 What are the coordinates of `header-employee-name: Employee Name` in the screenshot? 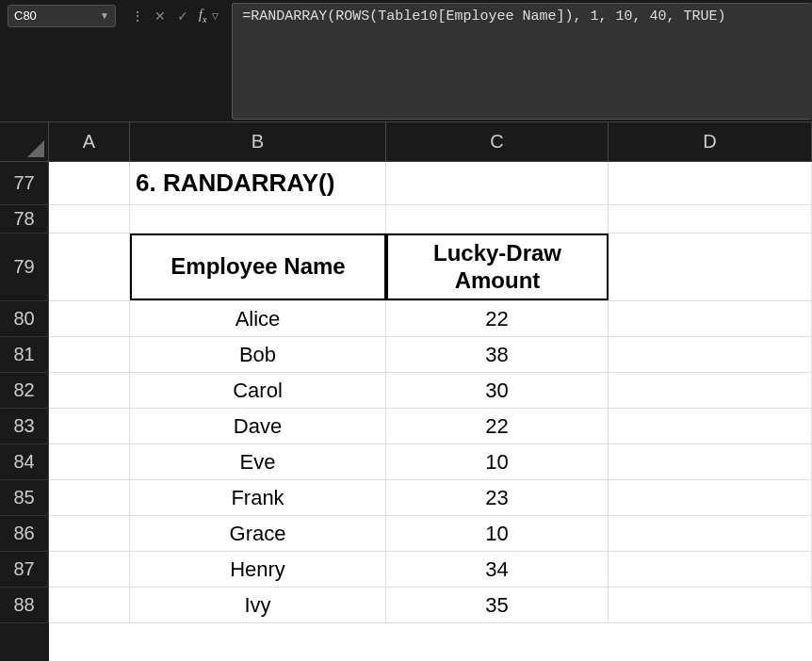 It's located at (258, 267).